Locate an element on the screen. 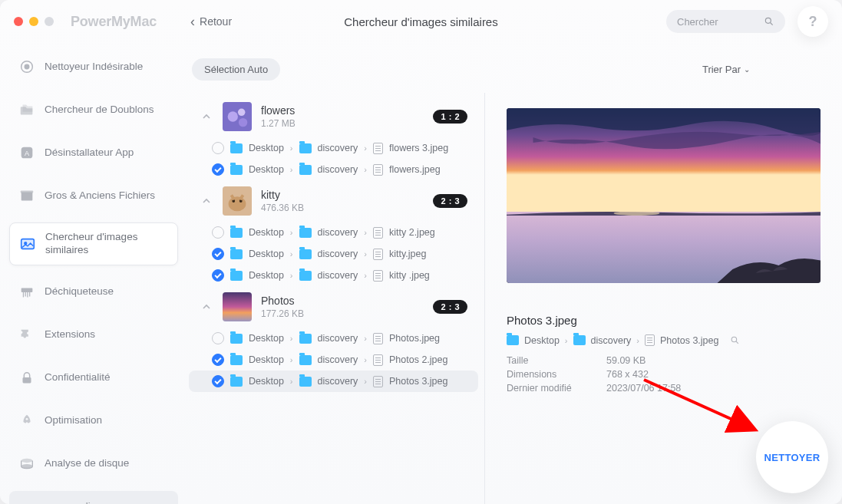 The image size is (842, 504). file-name: kitty .jpeg is located at coordinates (410, 275).